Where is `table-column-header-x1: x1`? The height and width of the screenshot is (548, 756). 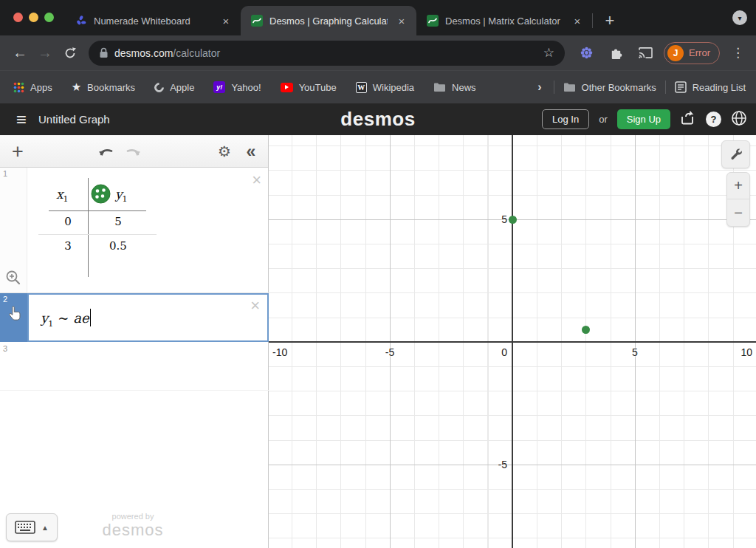
table-column-header-x1: x1 is located at coordinates (62, 195).